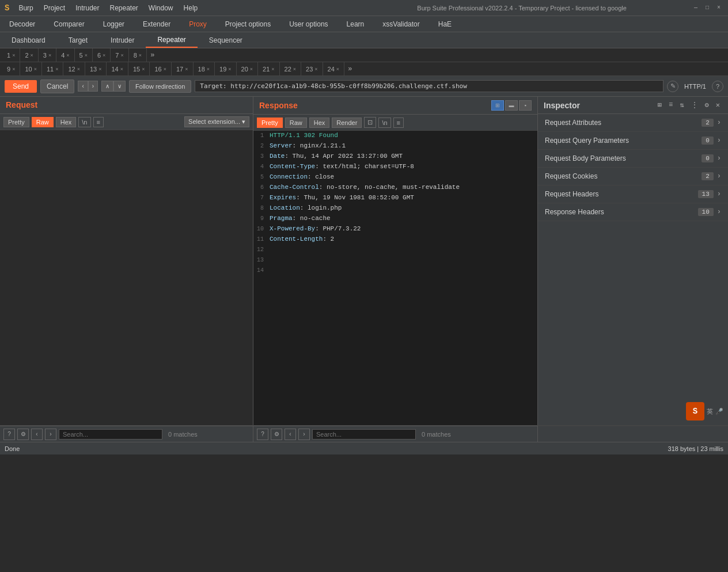 The image size is (728, 572). What do you see at coordinates (334, 69) in the screenshot?
I see `tab-24: 24×` at bounding box center [334, 69].